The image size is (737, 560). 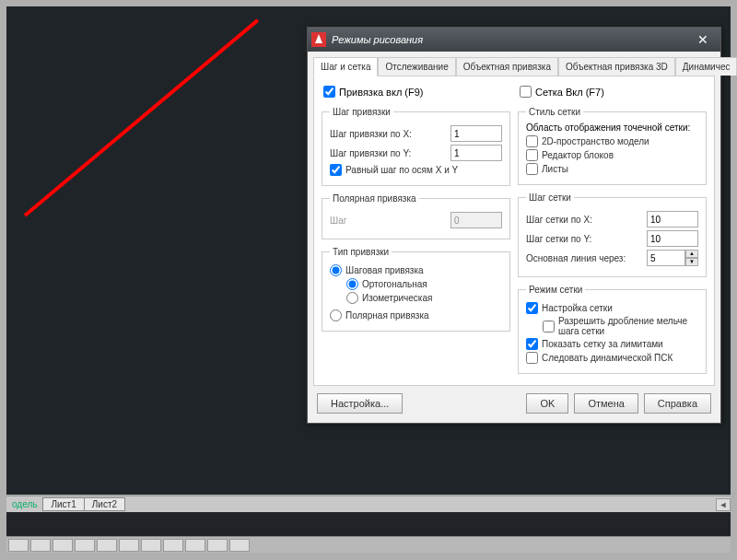 What do you see at coordinates (555, 169) in the screenshot?
I see `sheets-label: Листы` at bounding box center [555, 169].